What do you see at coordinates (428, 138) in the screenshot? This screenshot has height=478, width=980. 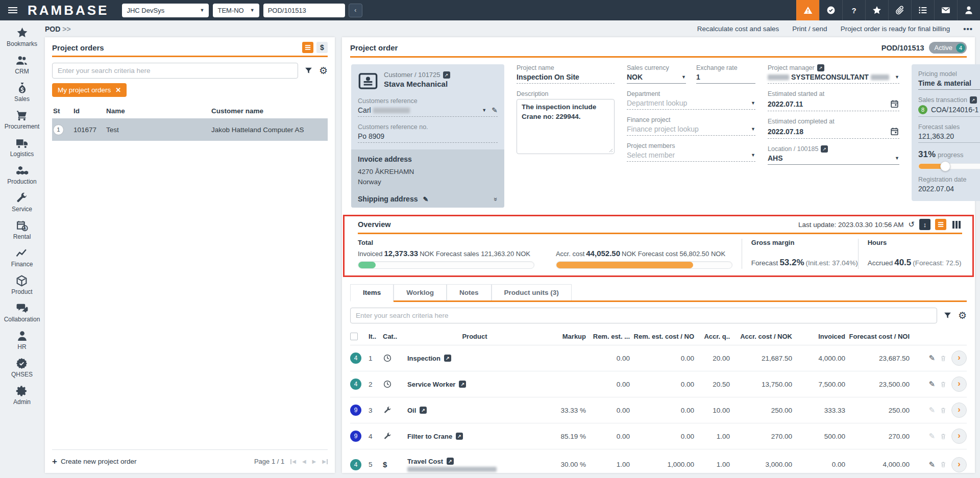 I see `customers-reference-no-field: Po 8909` at bounding box center [428, 138].